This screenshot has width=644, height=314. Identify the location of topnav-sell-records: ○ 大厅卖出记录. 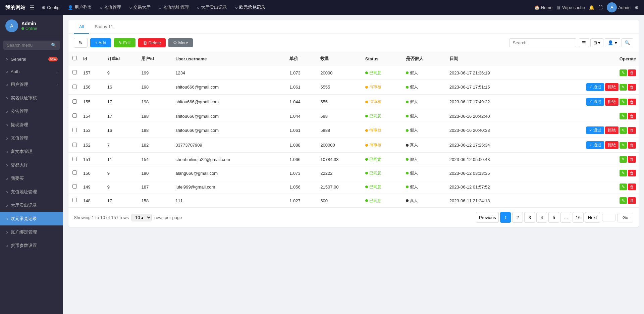
(212, 7).